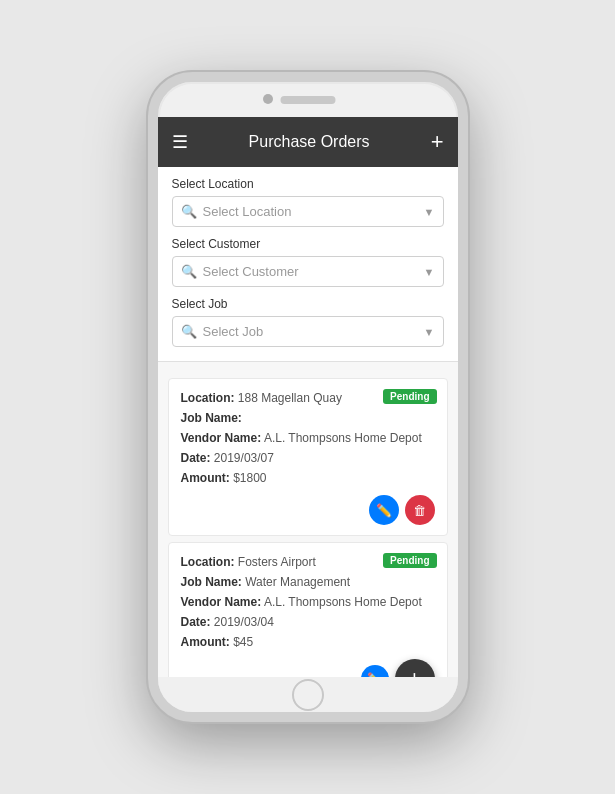 The height and width of the screenshot is (794, 615). Describe the element at coordinates (308, 322) in the screenshot. I see `job-filter-group: Select Job 🔍 Select Job ▼` at that location.